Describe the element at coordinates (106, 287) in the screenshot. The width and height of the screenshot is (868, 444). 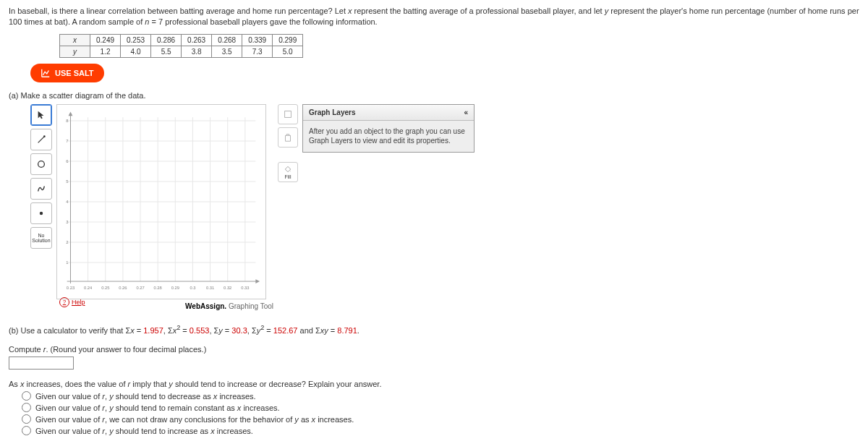
I see `svg-text: 0.25` at that location.